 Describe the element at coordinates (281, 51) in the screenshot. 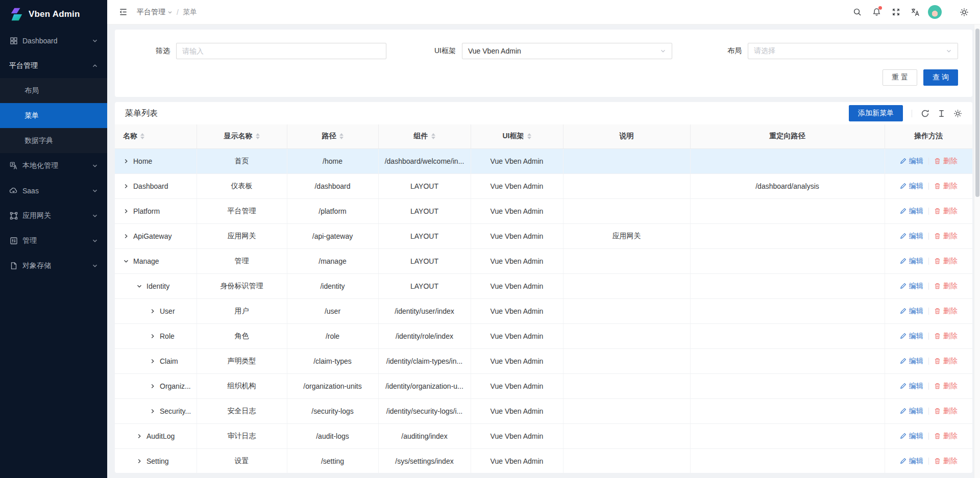

I see `filter-keyword-input` at that location.